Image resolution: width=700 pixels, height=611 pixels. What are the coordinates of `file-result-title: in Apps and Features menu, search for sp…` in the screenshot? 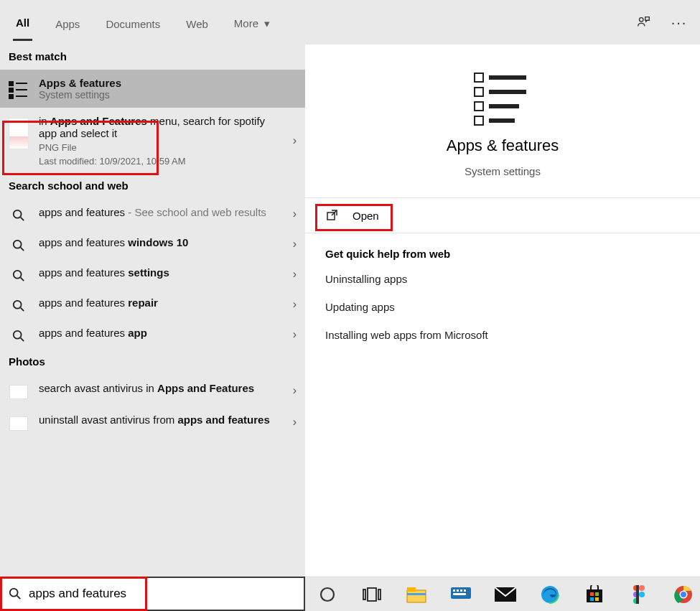 It's located at (157, 127).